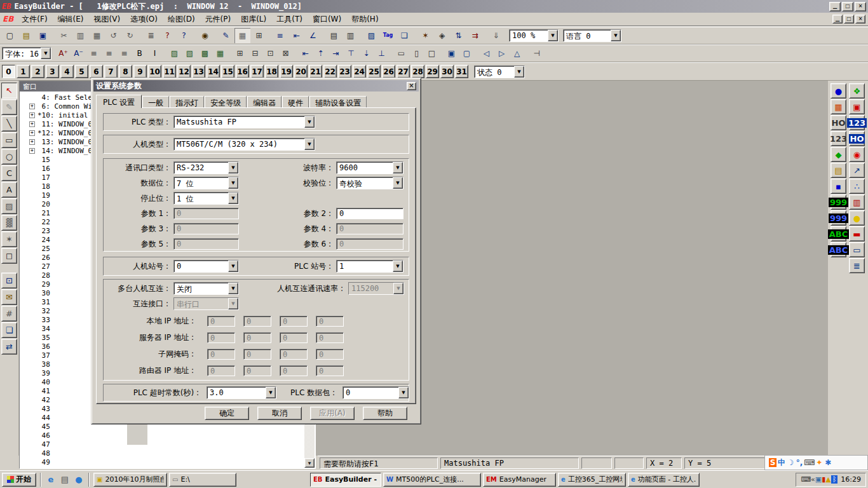 Image resolution: width=868 pixels, height=488 pixels. I want to click on start-button: 开始, so click(19, 480).